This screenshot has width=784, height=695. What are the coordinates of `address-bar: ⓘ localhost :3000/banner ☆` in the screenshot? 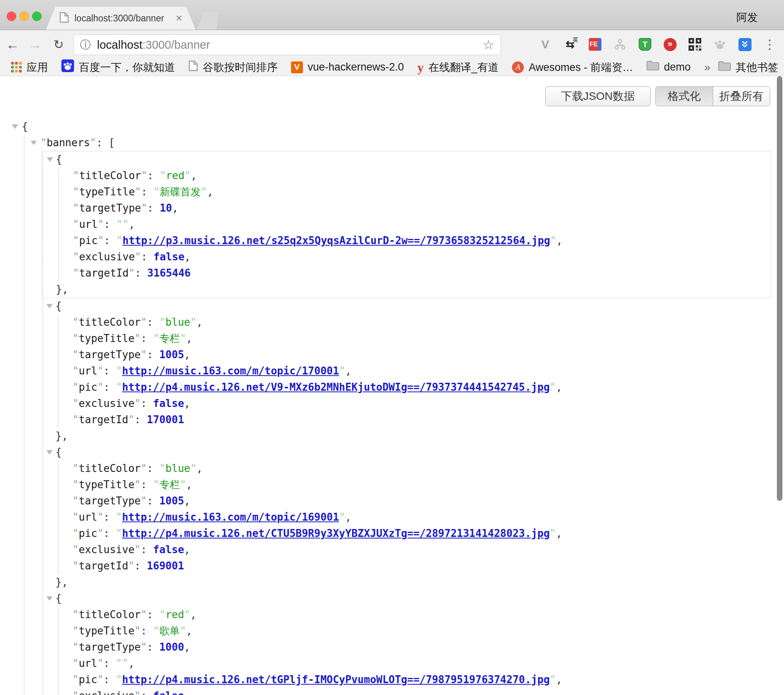 It's located at (287, 45).